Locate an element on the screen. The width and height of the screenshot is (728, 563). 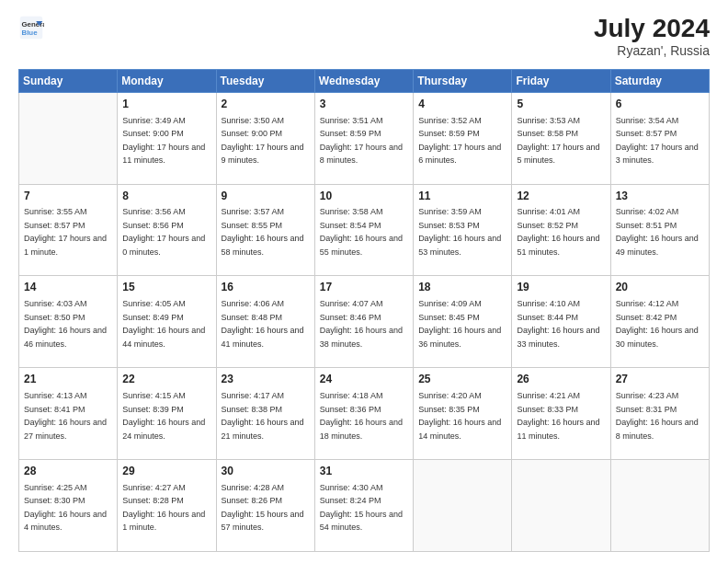
table-row: 14Sunrise: 4:03 AMSunset: 8:50 PMDayligh… is located at coordinates (68, 322).